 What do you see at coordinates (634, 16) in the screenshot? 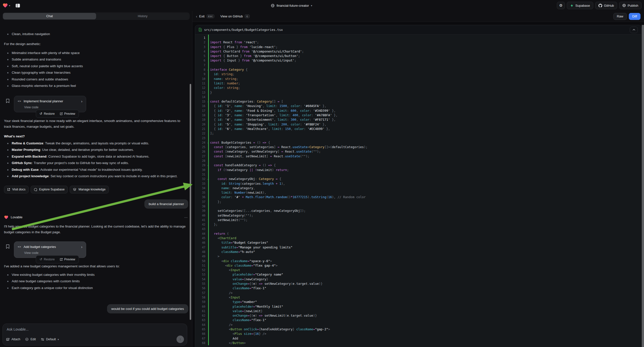
I see `diff-toggle-button: Diff` at bounding box center [634, 16].